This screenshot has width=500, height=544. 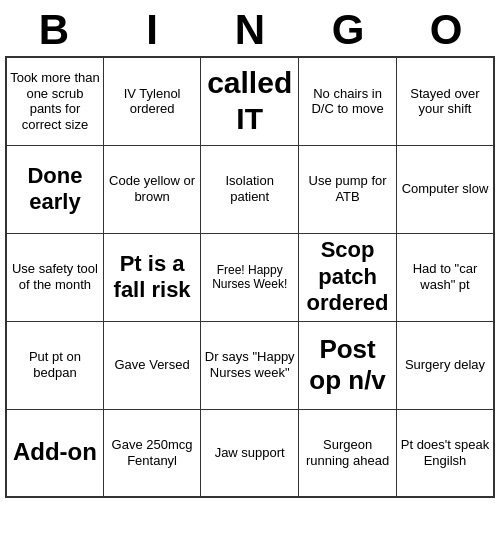 I want to click on table-row: Pt is a fall risk, so click(x=152, y=277).